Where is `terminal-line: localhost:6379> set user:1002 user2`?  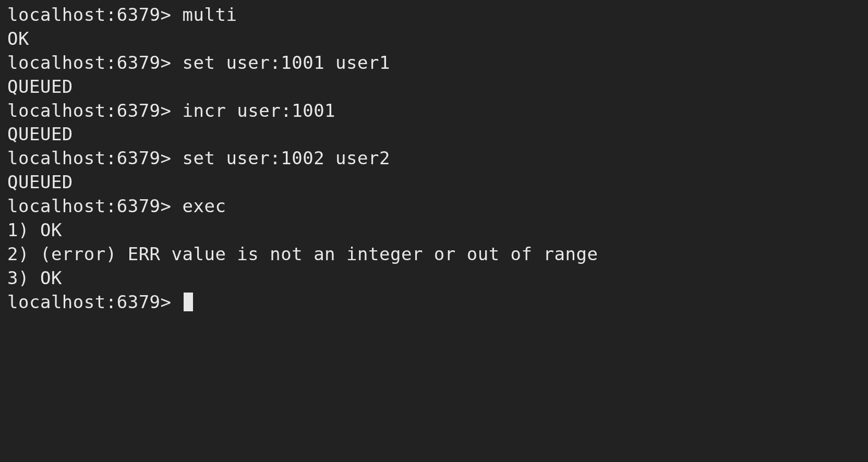 terminal-line: localhost:6379> set user:1002 user2 is located at coordinates (434, 159).